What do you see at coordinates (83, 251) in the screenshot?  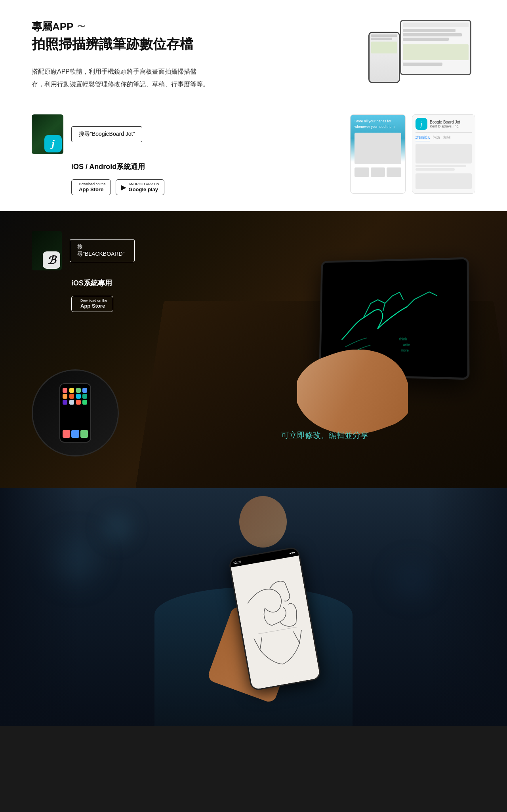 I see `blackboard-icon-row: ℬ 搜尋"BLACKBOARD"` at bounding box center [83, 251].